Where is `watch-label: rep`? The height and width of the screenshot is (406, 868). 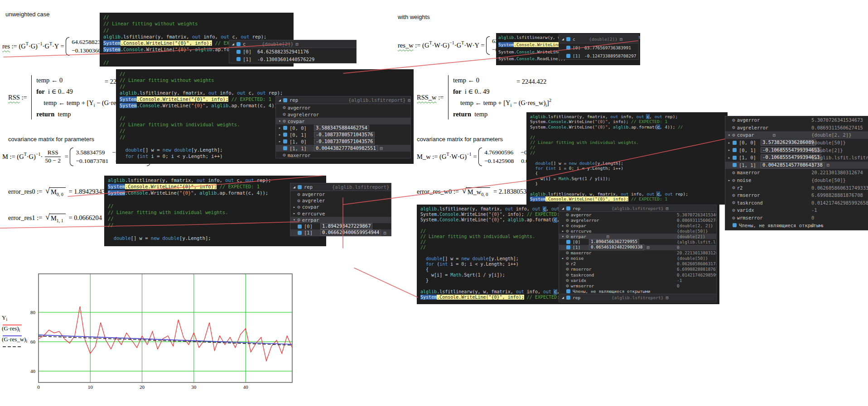
watch-label: rep is located at coordinates (315, 187).